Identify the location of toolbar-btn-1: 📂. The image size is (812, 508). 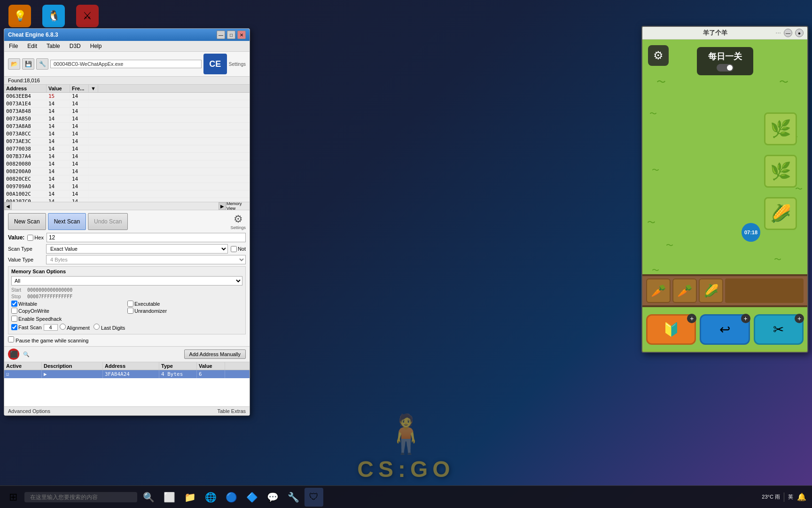
(14, 64).